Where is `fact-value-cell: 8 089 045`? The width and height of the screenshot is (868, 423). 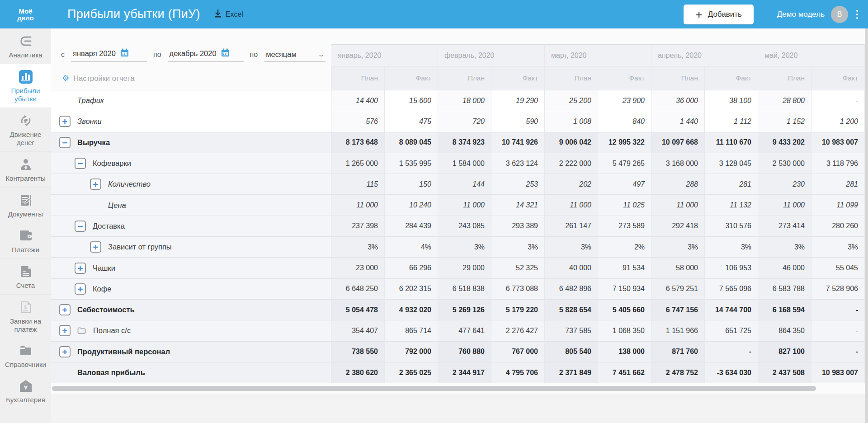
fact-value-cell: 8 089 045 is located at coordinates (411, 143).